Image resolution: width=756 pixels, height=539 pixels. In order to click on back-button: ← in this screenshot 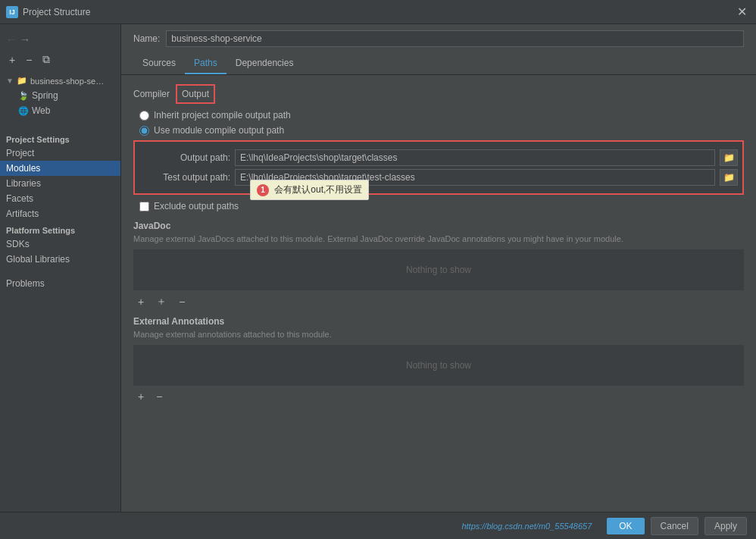, I will do `click(11, 39)`.